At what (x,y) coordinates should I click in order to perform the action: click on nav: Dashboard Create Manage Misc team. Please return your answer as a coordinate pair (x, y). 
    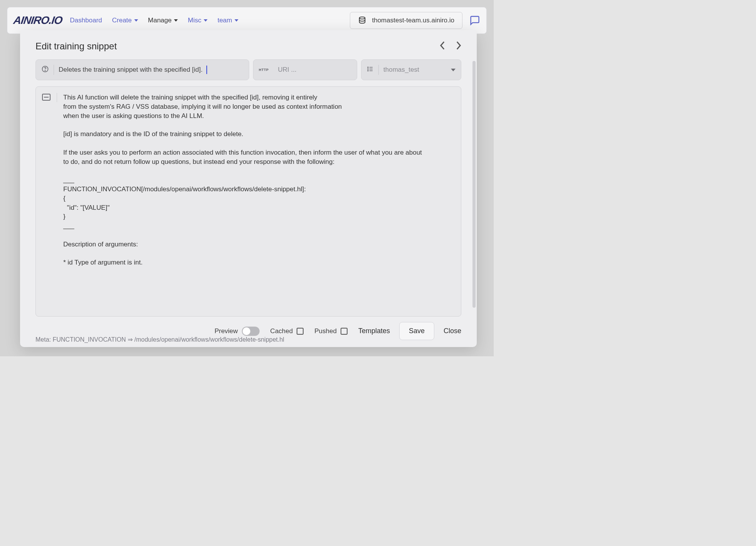
    Looking at the image, I should click on (154, 20).